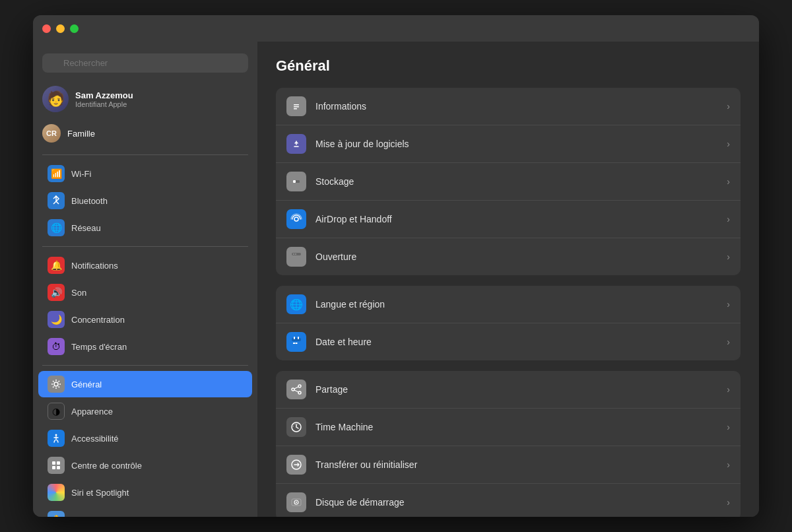  I want to click on date-icon, so click(296, 342).